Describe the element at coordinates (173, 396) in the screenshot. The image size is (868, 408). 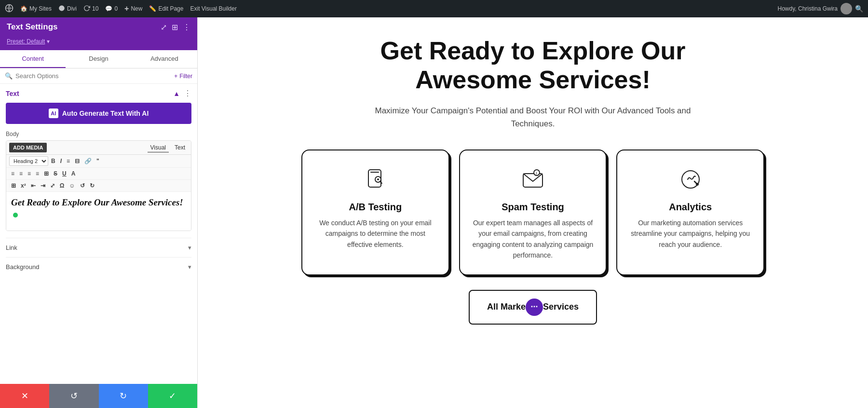
I see `confirm-icon: ✓` at that location.